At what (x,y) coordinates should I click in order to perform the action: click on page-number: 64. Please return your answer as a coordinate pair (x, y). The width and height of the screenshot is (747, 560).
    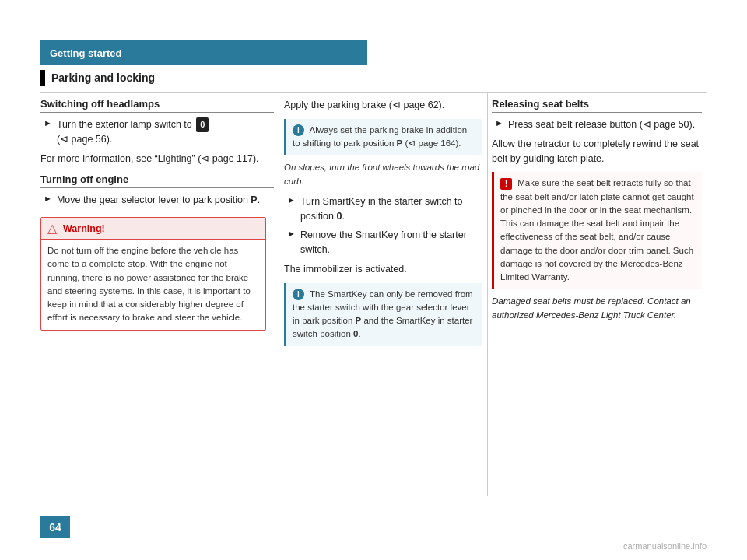
    Looking at the image, I should click on (55, 527).